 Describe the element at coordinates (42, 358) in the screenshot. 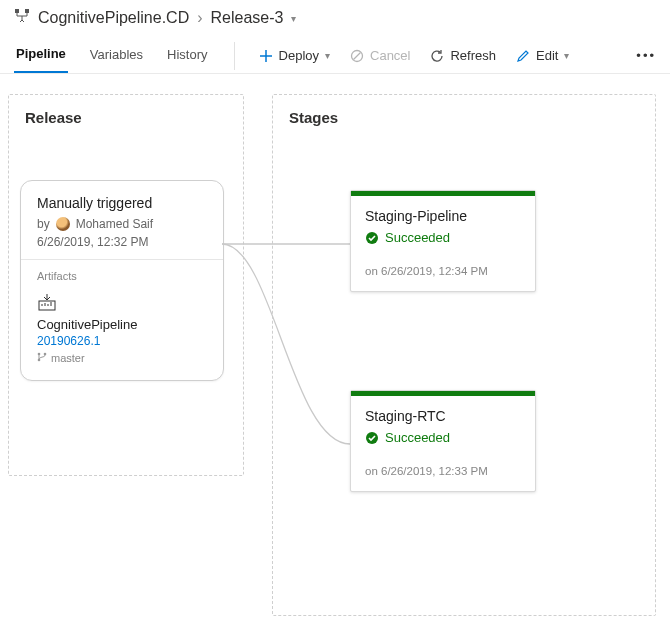

I see `branch-icon` at that location.